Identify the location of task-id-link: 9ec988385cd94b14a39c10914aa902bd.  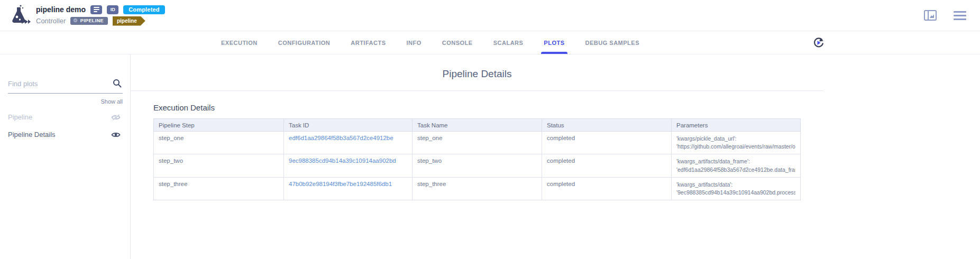
(343, 161).